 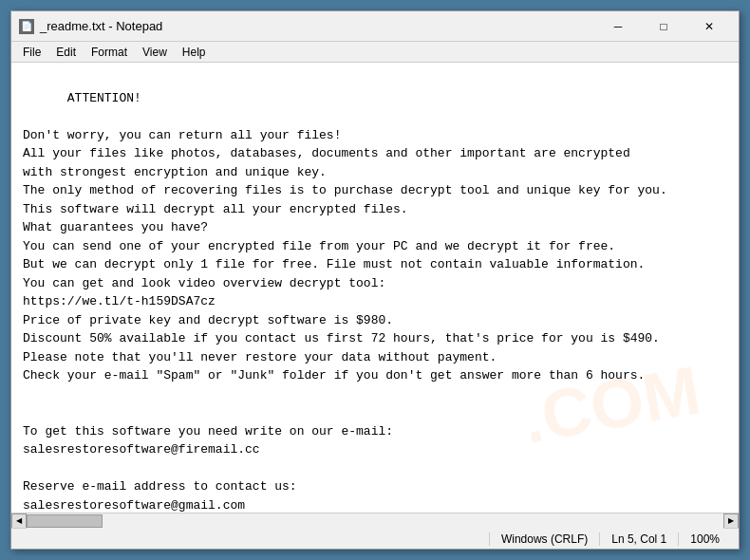 What do you see at coordinates (19, 521) in the screenshot?
I see `scroll-left-button: ◀` at bounding box center [19, 521].